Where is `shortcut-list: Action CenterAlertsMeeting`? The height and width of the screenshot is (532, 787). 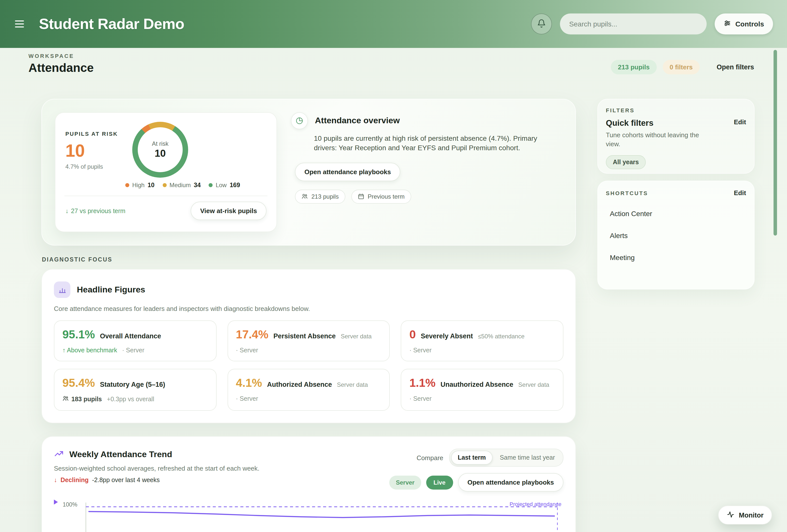
shortcut-list: Action CenterAlertsMeeting is located at coordinates (676, 236).